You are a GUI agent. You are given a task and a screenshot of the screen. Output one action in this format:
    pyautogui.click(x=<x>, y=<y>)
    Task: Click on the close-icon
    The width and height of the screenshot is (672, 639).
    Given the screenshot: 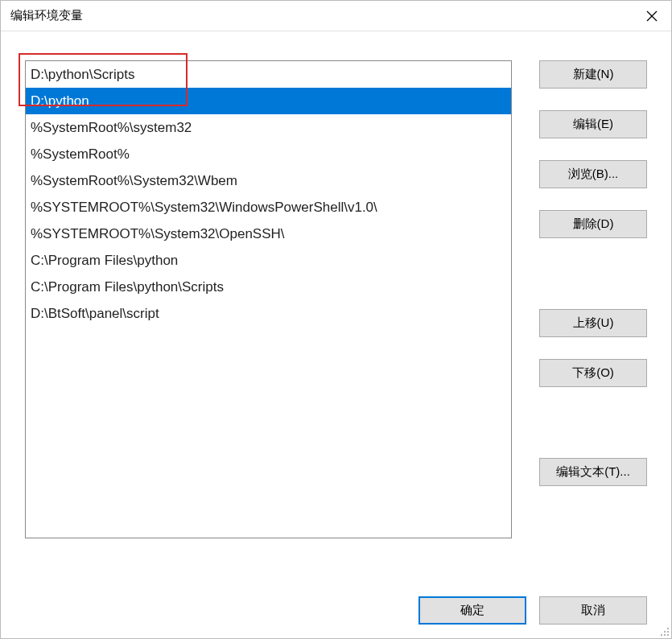 What is the action you would take?
    pyautogui.click(x=652, y=16)
    